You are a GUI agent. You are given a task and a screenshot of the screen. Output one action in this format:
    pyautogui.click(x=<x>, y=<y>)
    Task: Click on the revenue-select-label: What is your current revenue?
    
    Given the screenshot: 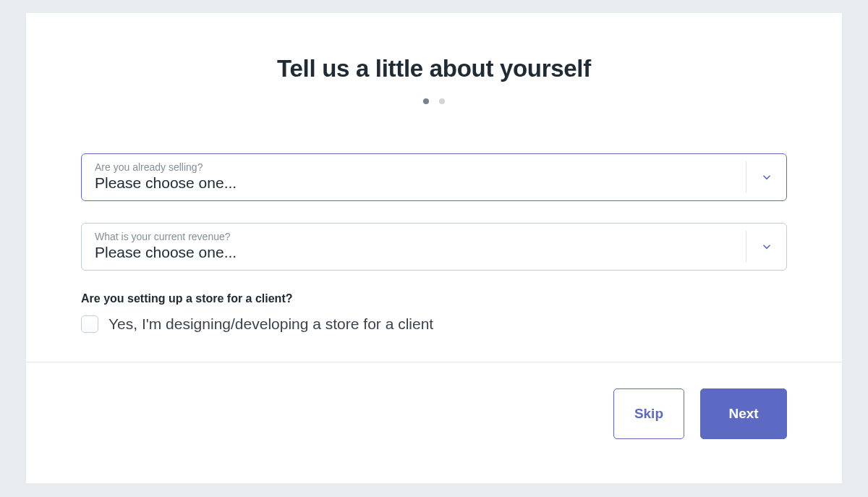 What is the action you would take?
    pyautogui.click(x=419, y=237)
    